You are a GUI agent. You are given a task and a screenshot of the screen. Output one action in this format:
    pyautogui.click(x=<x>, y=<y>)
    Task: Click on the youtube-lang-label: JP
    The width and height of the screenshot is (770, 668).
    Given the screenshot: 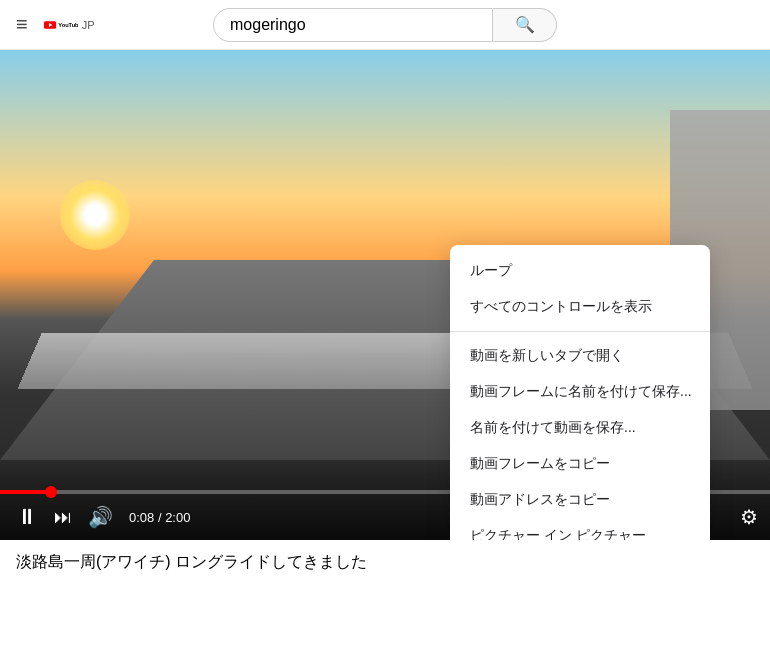 What is the action you would take?
    pyautogui.click(x=88, y=25)
    